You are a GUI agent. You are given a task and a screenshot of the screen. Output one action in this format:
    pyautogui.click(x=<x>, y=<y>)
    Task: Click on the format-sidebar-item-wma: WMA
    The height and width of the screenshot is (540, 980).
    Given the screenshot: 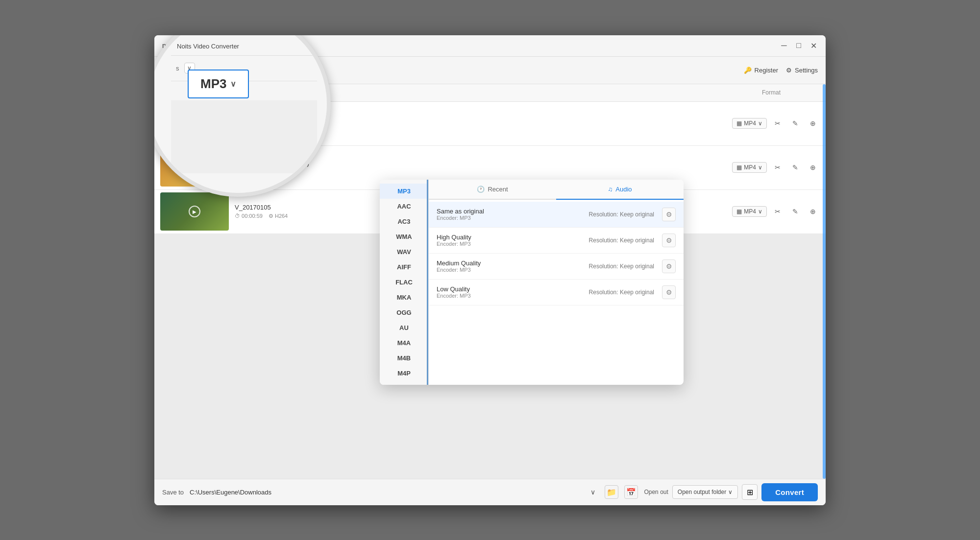 What is the action you would take?
    pyautogui.click(x=404, y=237)
    